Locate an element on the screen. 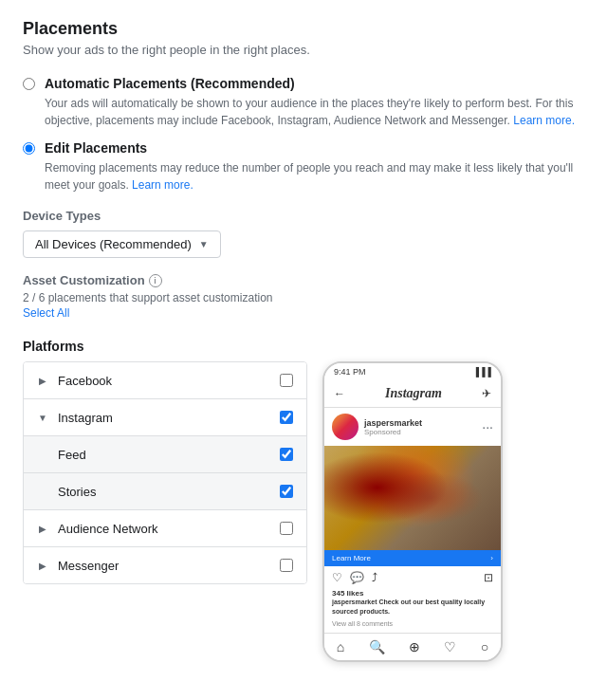  post-caption: jaspersmarket Check out our best quality… is located at coordinates (413, 609).